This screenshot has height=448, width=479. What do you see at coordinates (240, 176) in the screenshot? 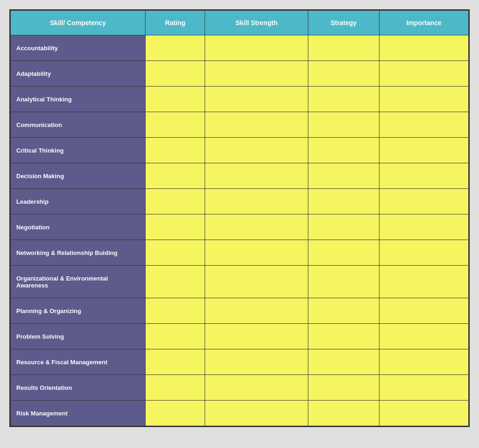
I see `table-row: Decision Making` at bounding box center [240, 176].